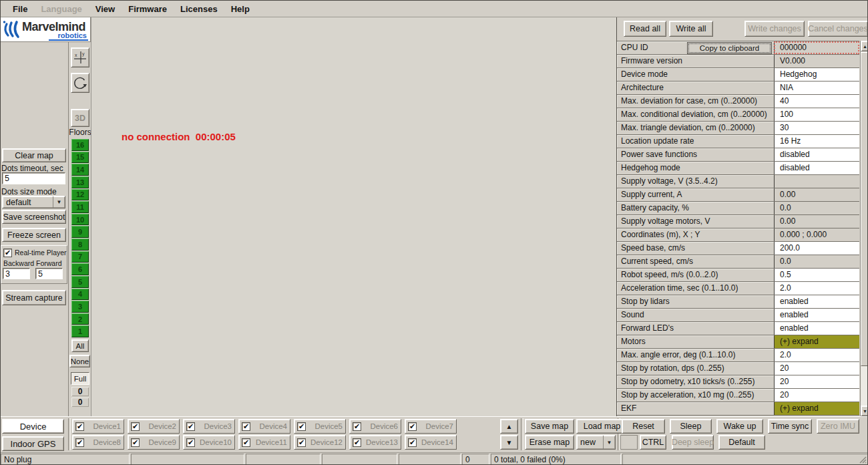 The width and height of the screenshot is (868, 465). Describe the element at coordinates (209, 442) in the screenshot. I see `device-cell-device10: ✔Device10` at that location.